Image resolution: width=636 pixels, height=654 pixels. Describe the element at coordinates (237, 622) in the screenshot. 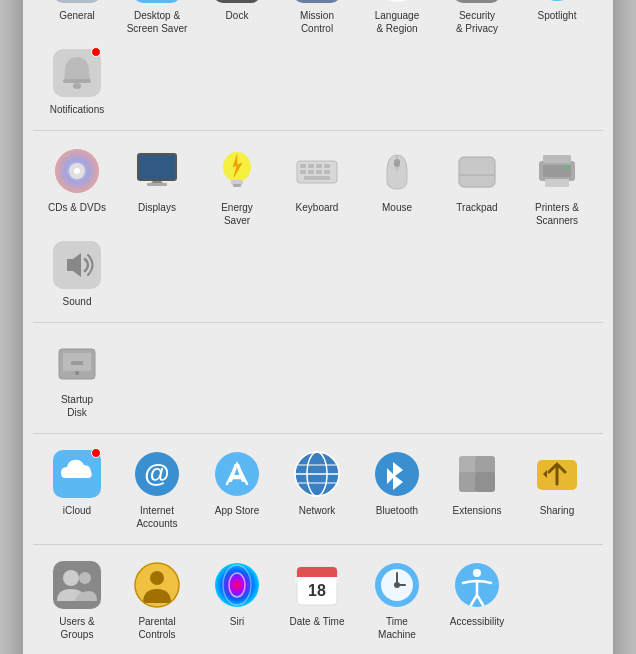

I see `siri-label: Siri` at that location.